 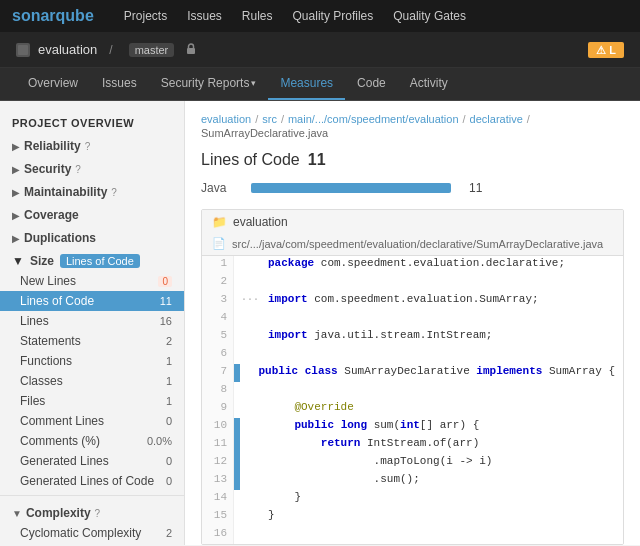 I want to click on project-header-left: evaluation / master, so click(x=106, y=50).